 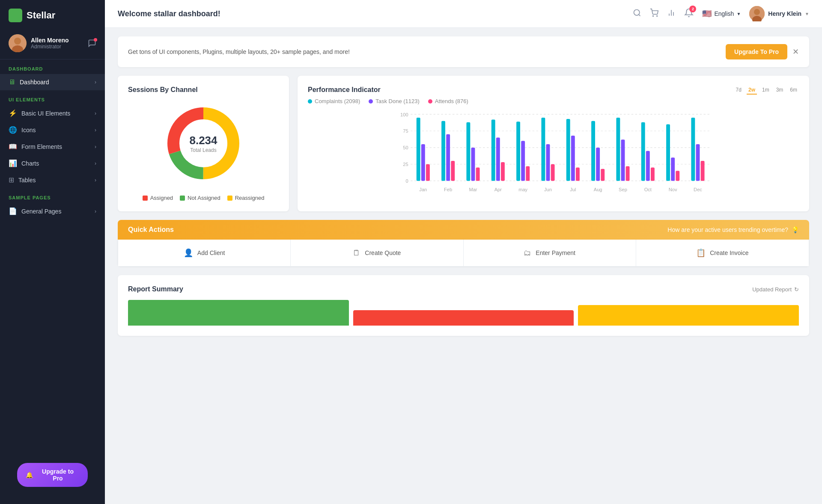 What do you see at coordinates (52, 98) in the screenshot?
I see `sidebar-section-label: UI ELEMENTS` at bounding box center [52, 98].